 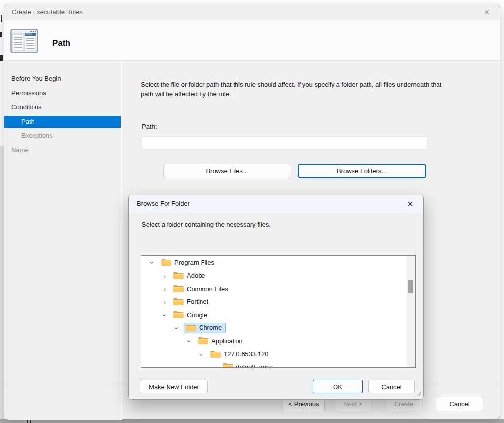 What do you see at coordinates (25, 41) in the screenshot?
I see `wizard-page-icon` at bounding box center [25, 41].